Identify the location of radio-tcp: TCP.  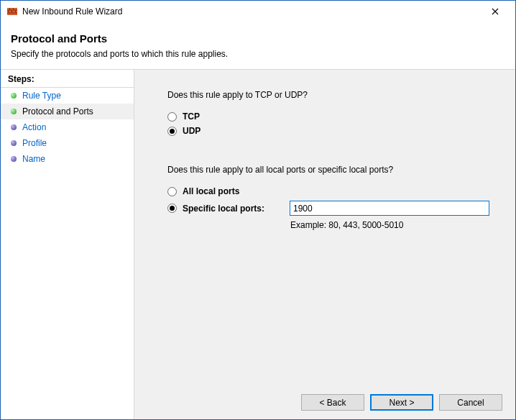
(335, 117).